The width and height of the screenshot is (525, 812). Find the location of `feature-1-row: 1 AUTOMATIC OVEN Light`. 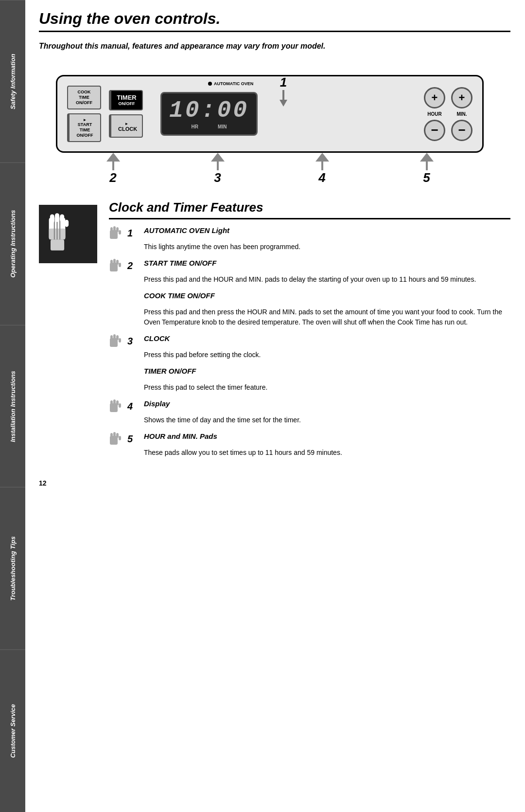

feature-1-row: 1 AUTOMATIC OVEN Light is located at coordinates (310, 233).